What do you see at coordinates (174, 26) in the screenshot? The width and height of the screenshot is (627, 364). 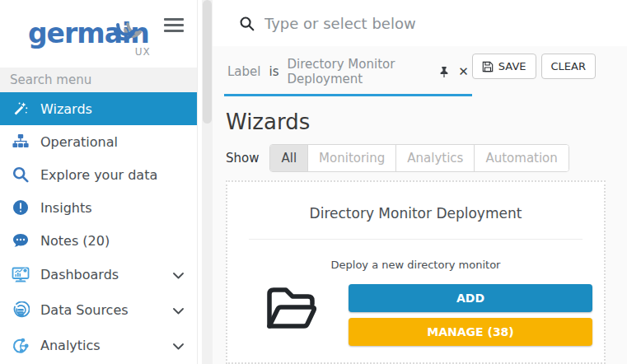 I see `menu-toggle-icon` at bounding box center [174, 26].